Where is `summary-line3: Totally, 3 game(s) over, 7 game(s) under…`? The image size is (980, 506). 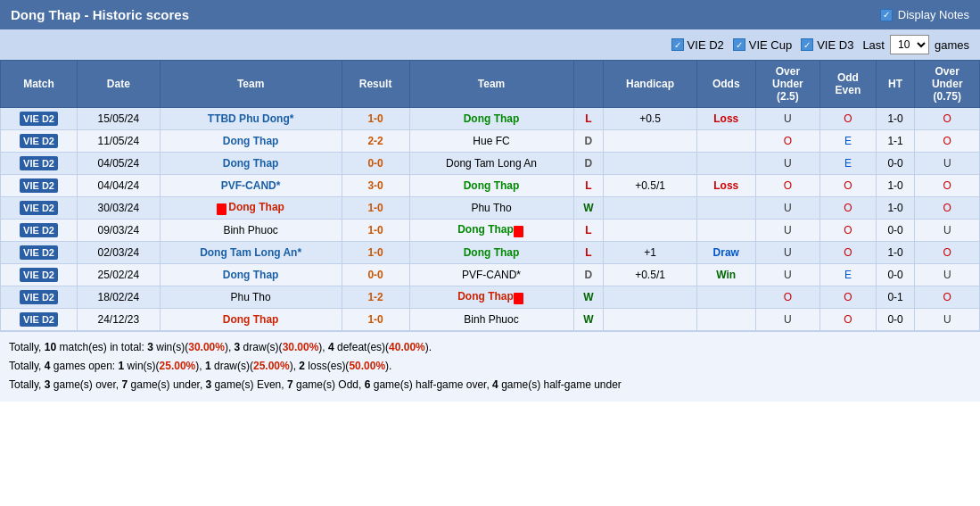 summary-line3: Totally, 3 game(s) over, 7 game(s) under… is located at coordinates (490, 386).